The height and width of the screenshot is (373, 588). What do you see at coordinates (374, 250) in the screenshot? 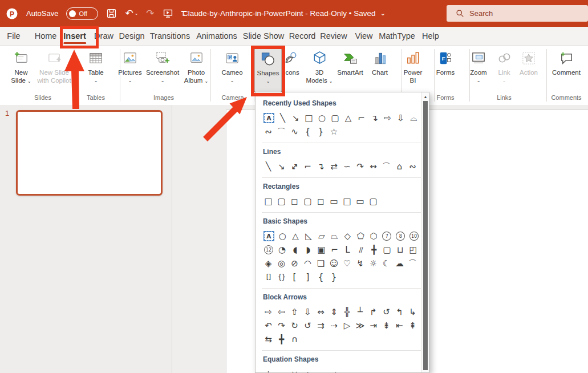
I see `shape-cross: ╋` at bounding box center [374, 250].